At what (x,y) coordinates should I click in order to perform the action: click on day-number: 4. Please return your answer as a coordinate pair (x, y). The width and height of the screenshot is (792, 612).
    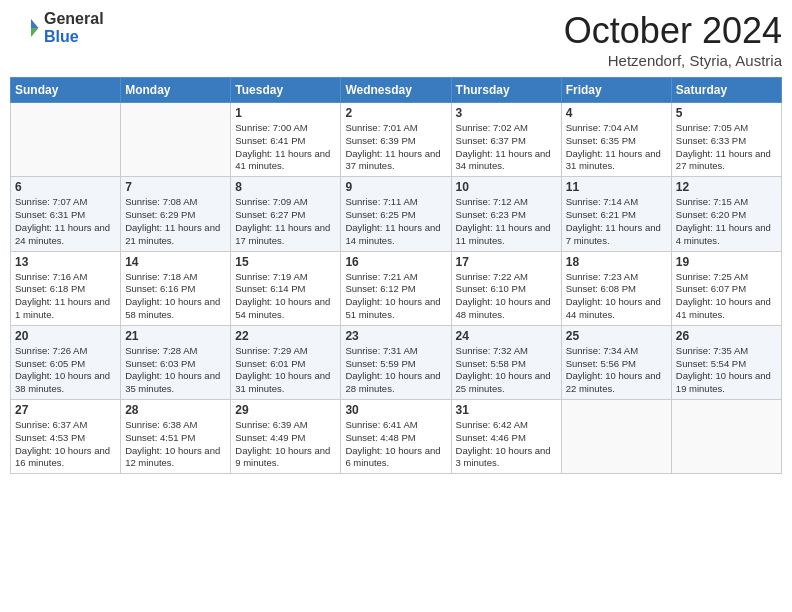
    Looking at the image, I should click on (616, 113).